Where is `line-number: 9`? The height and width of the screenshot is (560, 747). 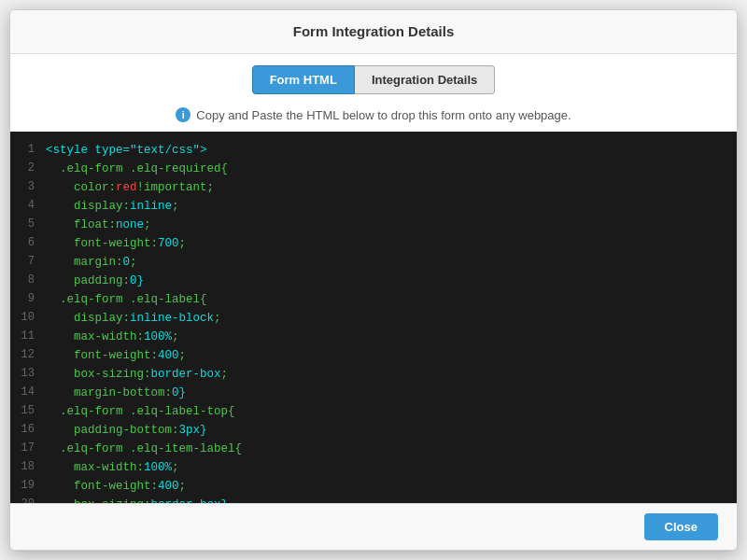
line-number: 9 is located at coordinates (33, 299).